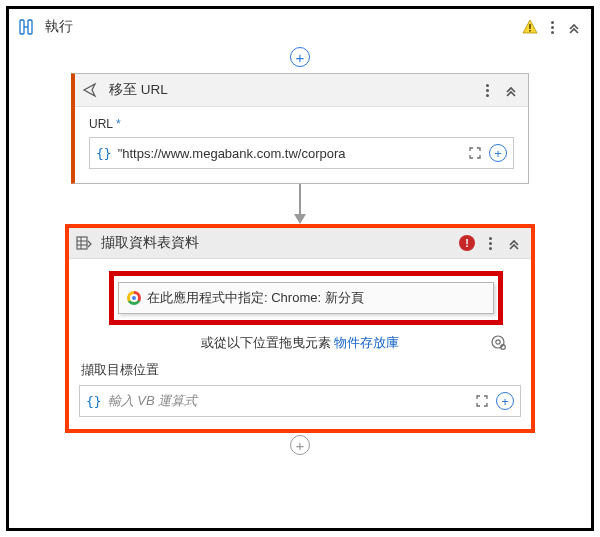  Describe the element at coordinates (574, 27) in the screenshot. I see `header-collapse-icon` at that location.